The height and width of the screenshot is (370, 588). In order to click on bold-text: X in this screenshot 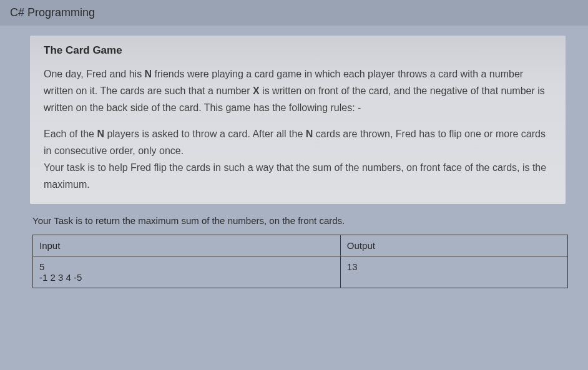, I will do `click(256, 91)`.